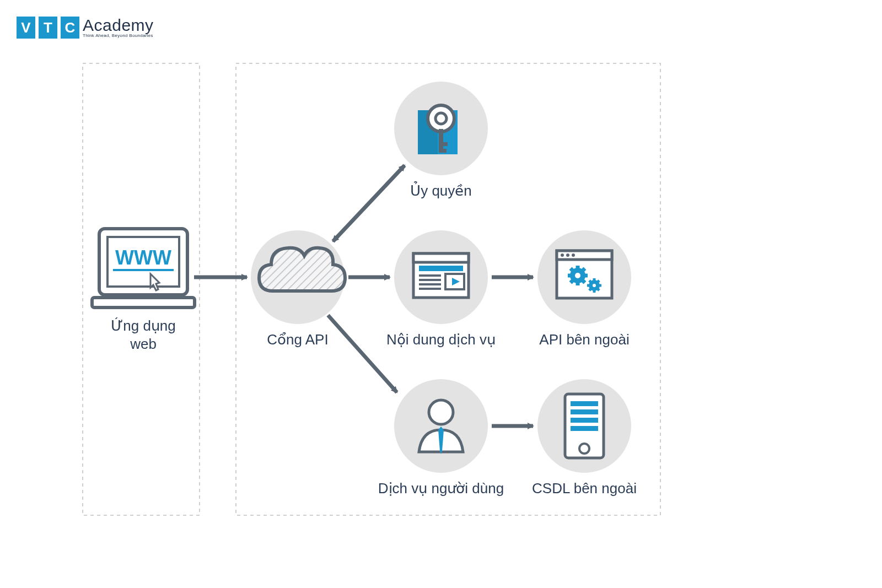 Image resolution: width=882 pixels, height=588 pixels. What do you see at coordinates (438, 130) in the screenshot?
I see `key-icon` at bounding box center [438, 130].